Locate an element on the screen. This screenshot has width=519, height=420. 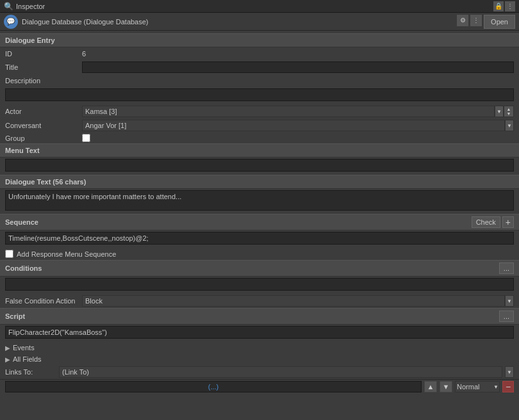
false-condition-row: False Condition Action Block Passthrough… is located at coordinates (260, 301).